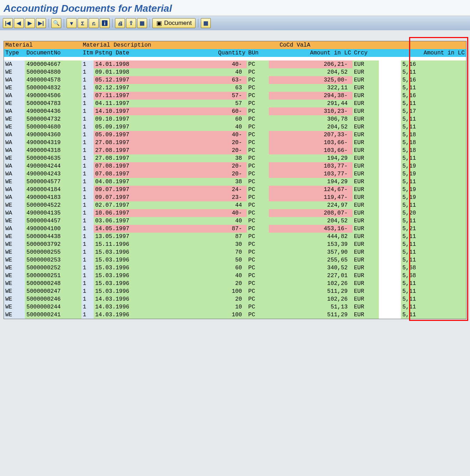  Describe the element at coordinates (235, 244) in the screenshot. I see `table-row: WE5000003792115.11.199630 PC153,39 EUR5,…` at that location.